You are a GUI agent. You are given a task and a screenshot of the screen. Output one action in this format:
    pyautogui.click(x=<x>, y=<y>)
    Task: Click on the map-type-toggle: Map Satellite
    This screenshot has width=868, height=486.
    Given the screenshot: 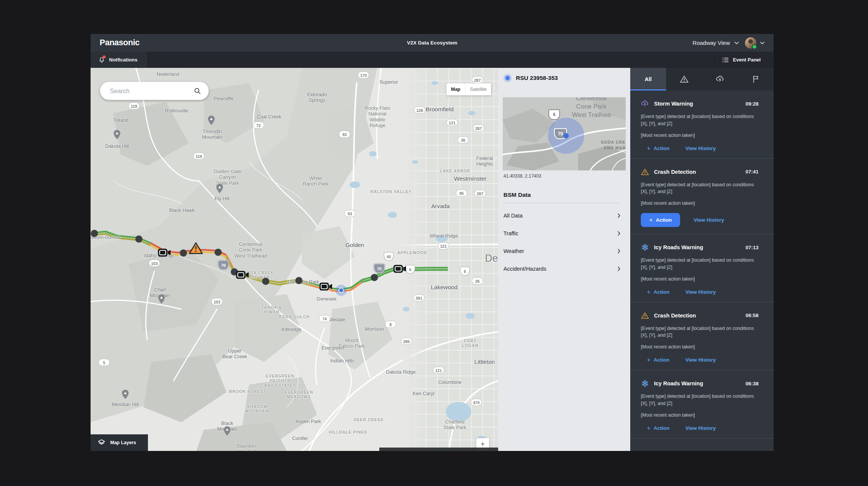 What is the action you would take?
    pyautogui.click(x=469, y=89)
    